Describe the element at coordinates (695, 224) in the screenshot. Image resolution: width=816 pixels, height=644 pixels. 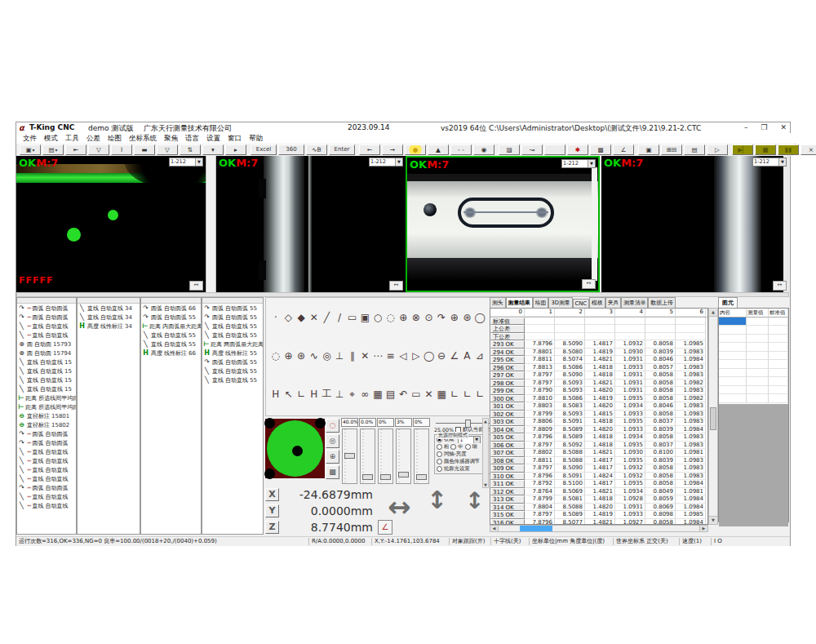
I see `camera-pane-4: OKM:7 1-212▼ ↔` at that location.